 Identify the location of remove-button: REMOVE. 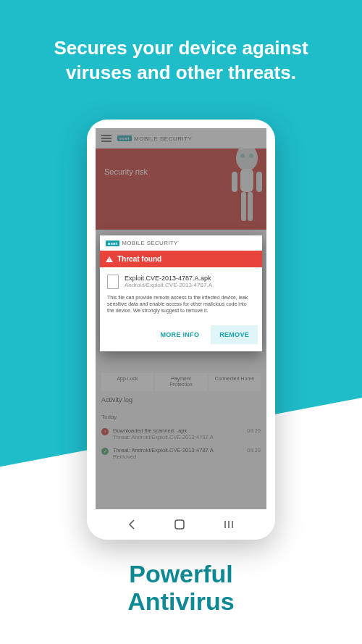
(235, 335).